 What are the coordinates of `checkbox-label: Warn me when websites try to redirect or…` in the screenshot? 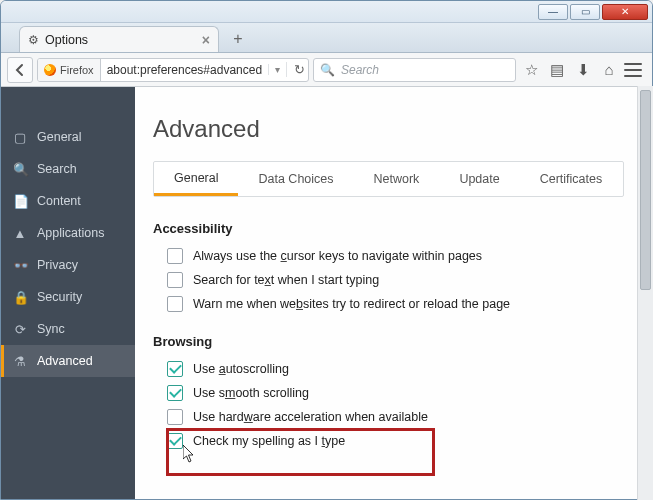 It's located at (352, 304).